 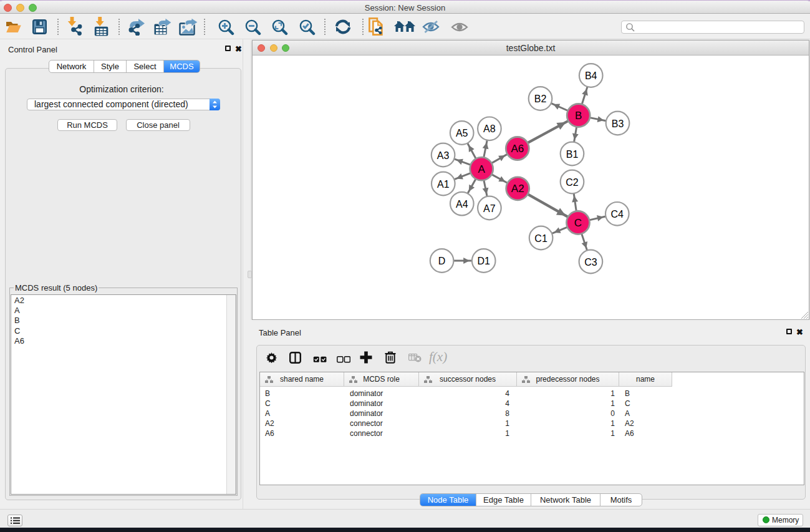 I want to click on svg-text: A8, so click(x=489, y=128).